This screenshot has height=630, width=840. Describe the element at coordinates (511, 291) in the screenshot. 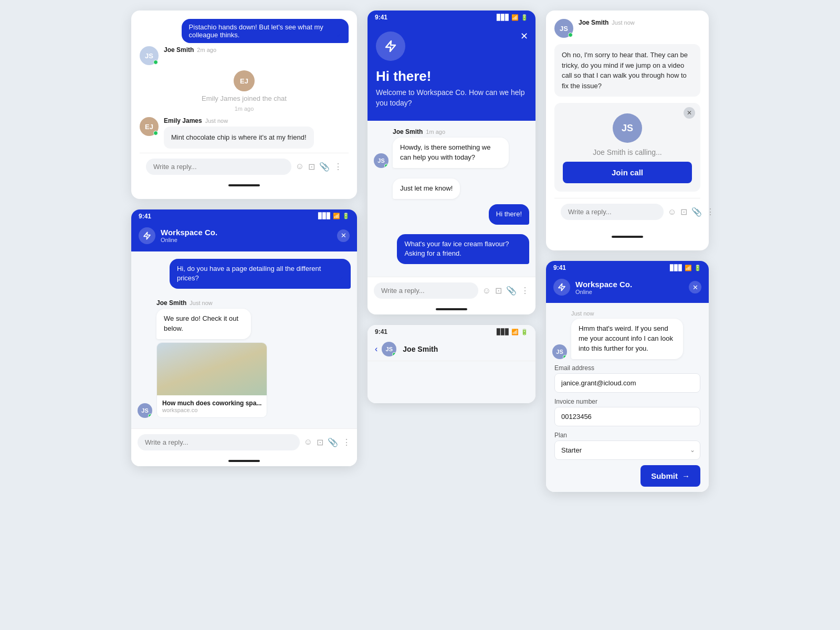

I see `attach-icon-welcome: 📎` at that location.